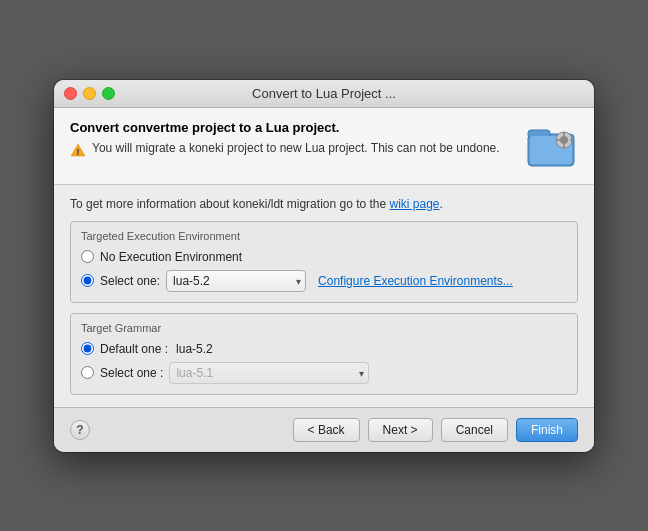 The width and height of the screenshot is (648, 531). I want to click on footer-left: ?, so click(80, 430).